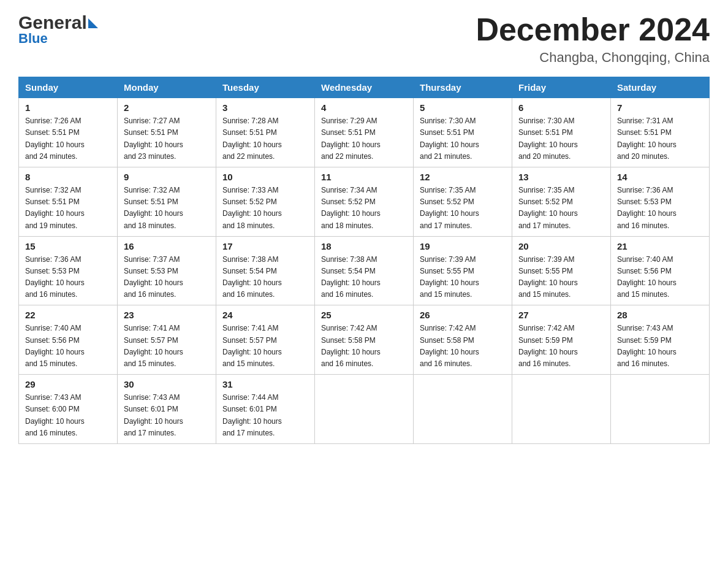 Image resolution: width=728 pixels, height=563 pixels. What do you see at coordinates (68, 416) in the screenshot?
I see `day-info: Sunrise: 7:43 AMSunset: 6:00 PMDaylight:…` at bounding box center [68, 416].